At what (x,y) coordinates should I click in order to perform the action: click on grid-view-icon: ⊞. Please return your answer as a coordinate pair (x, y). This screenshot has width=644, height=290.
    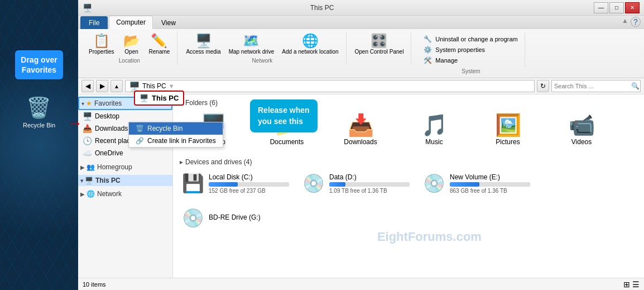
    Looking at the image, I should click on (627, 284).